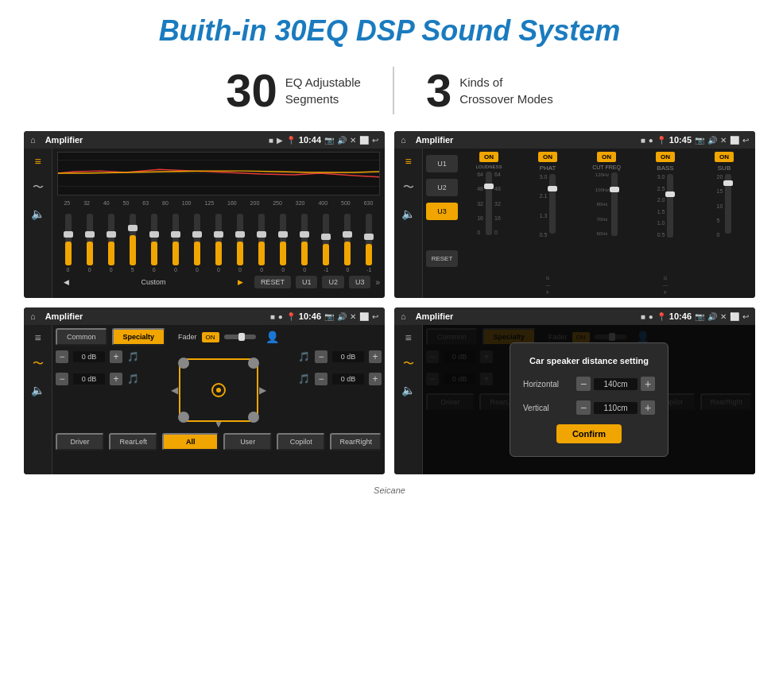 The width and height of the screenshot is (779, 700). I want to click on copilot-btn: Copilot, so click(300, 442).